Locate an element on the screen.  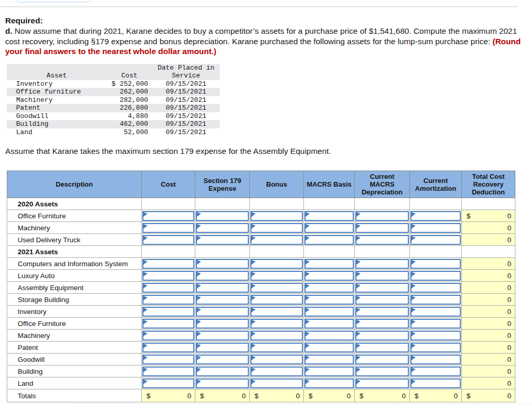
asset-name: Goodwill is located at coordinates (57, 116).